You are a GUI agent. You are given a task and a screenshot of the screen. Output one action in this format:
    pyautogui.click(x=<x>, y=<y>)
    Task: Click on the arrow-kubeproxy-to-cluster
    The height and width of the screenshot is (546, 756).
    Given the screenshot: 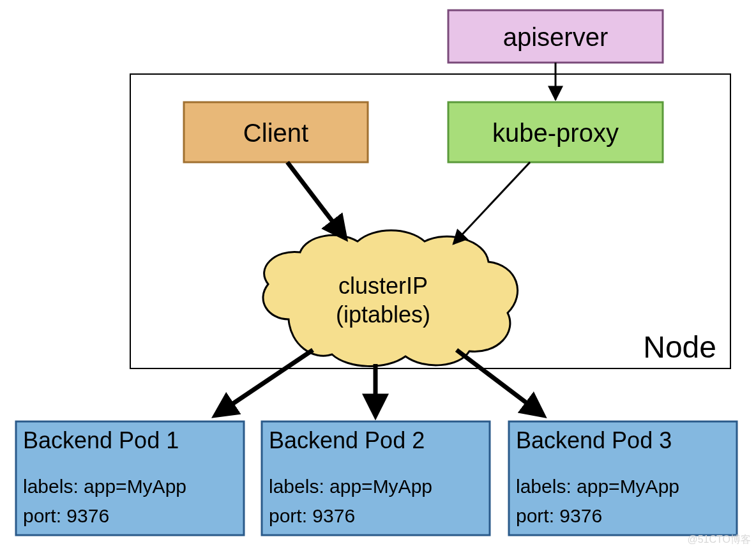 What is the action you would take?
    pyautogui.click(x=492, y=203)
    